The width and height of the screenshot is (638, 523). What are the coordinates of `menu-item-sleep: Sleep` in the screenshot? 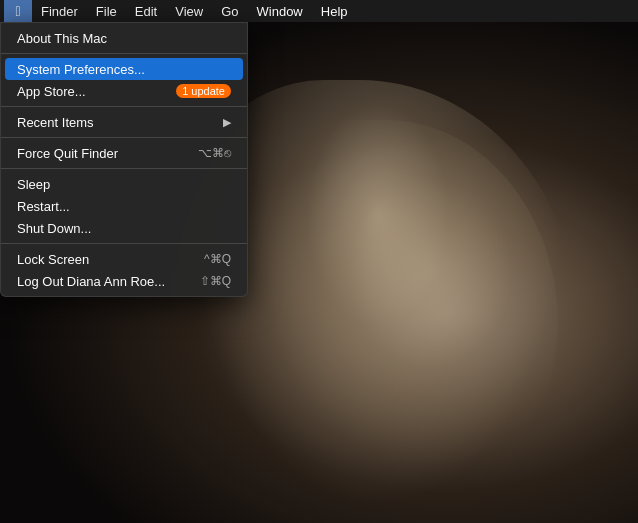 It's located at (124, 184).